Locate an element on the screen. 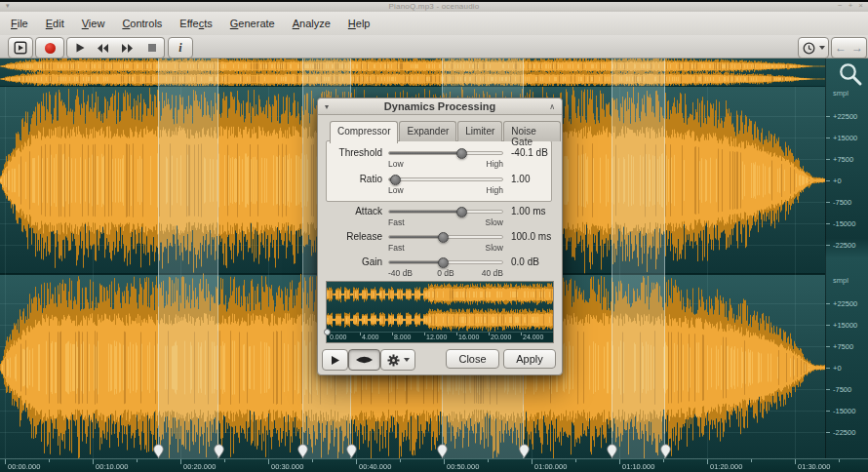 This screenshot has width=868, height=472. threshold-slider-knob is located at coordinates (462, 154).